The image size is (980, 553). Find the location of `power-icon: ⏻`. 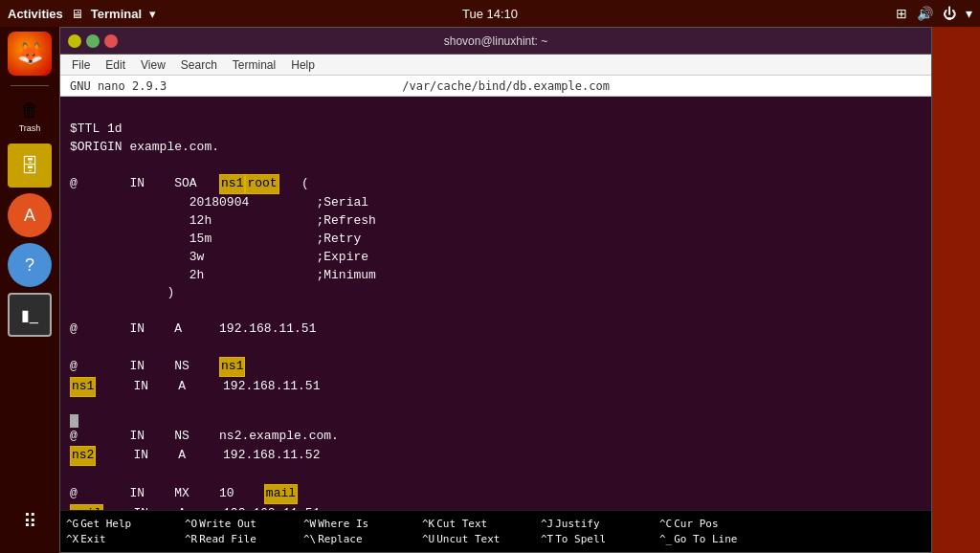

power-icon: ⏻ is located at coordinates (949, 13).